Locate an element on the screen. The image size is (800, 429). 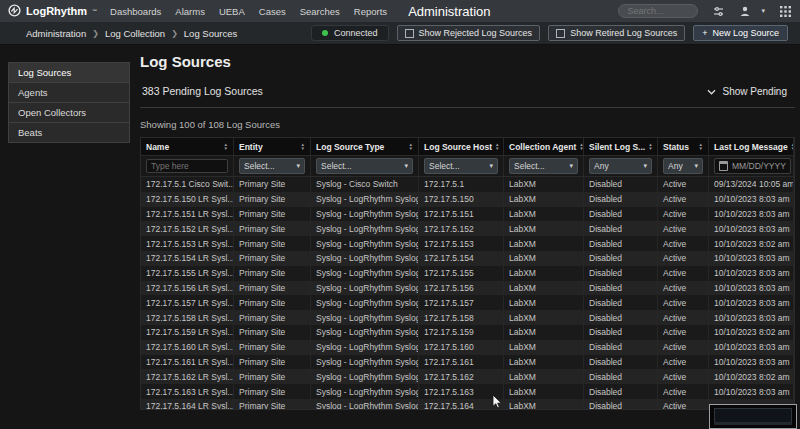
nav-item-cases: Cases is located at coordinates (272, 12).